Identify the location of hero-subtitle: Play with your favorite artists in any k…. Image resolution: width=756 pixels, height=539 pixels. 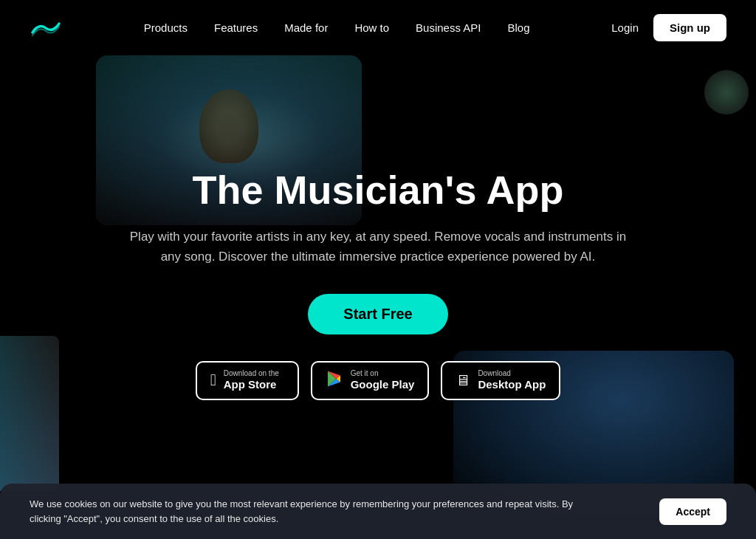
(378, 247).